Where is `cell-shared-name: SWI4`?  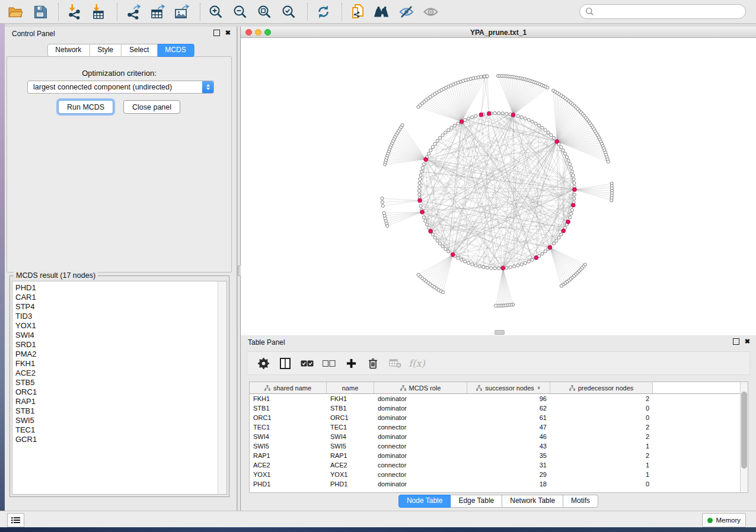
cell-shared-name: SWI4 is located at coordinates (288, 437).